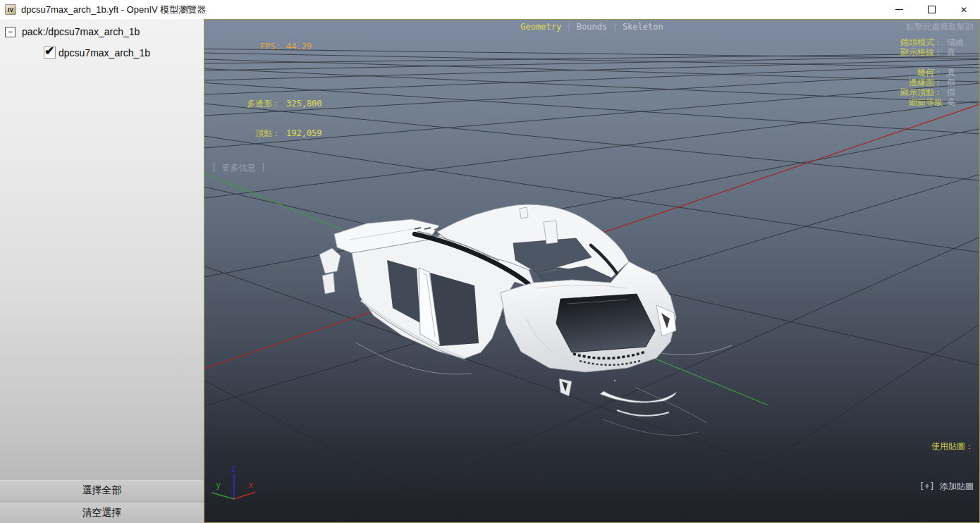 This screenshot has width=980, height=523. What do you see at coordinates (921, 102) in the screenshot?
I see `detail-level-label: 細節等級` at bounding box center [921, 102].